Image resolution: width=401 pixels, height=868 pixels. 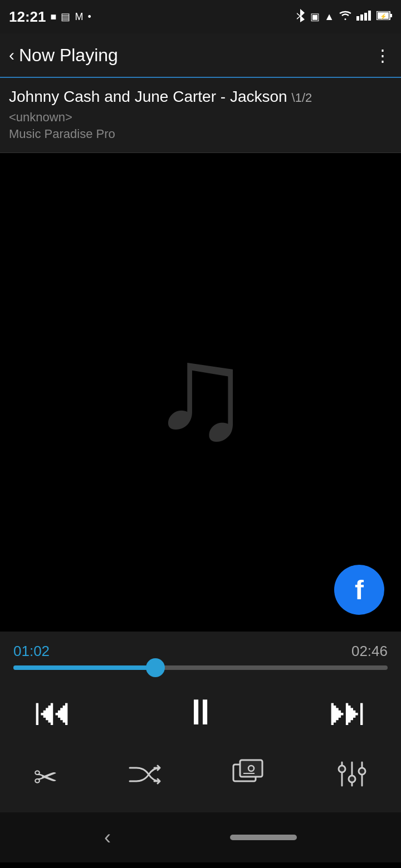 I want to click on facebook-label: f, so click(x=359, y=590).